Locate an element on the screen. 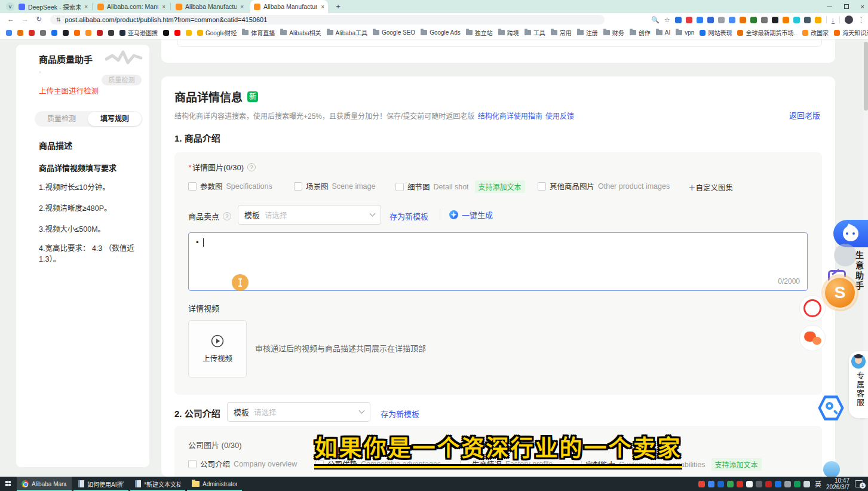 The image size is (868, 491). tab-alibaba-2: Alibaba Manufacturer Direct... × is located at coordinates (210, 7).